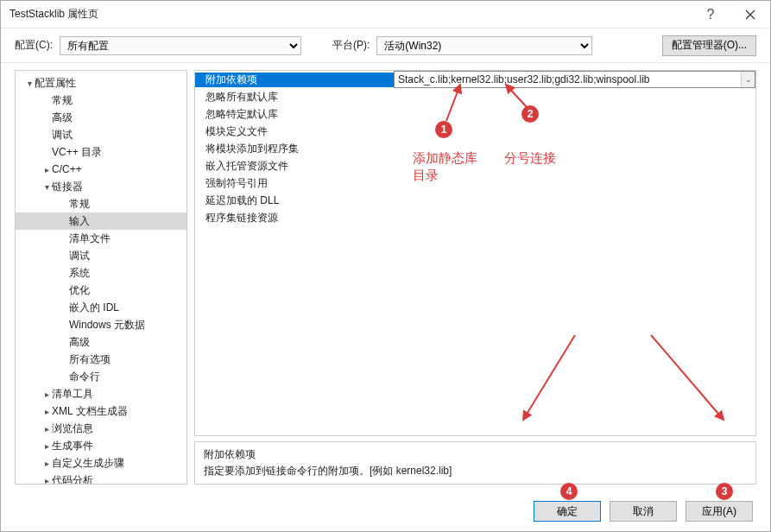 This screenshot has width=771, height=532. What do you see at coordinates (475, 79) in the screenshot?
I see `property-row: 附加依赖项Stack_c.lib;kernel32.lib;user32.lib…` at bounding box center [475, 79].